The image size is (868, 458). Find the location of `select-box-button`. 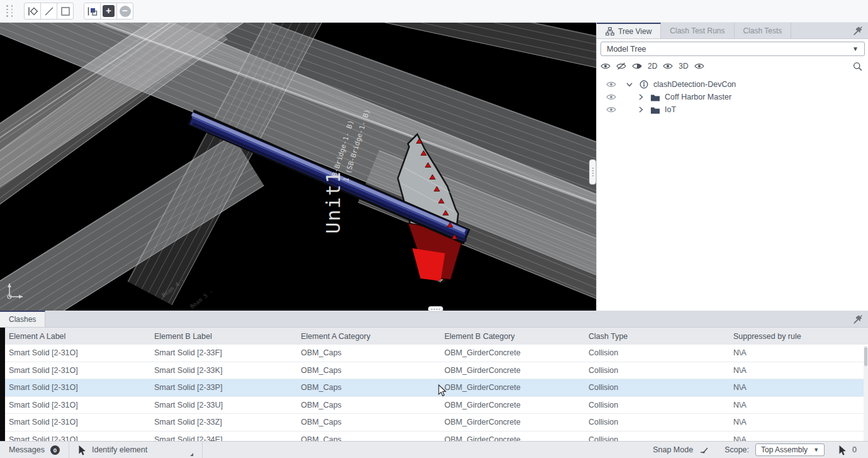

select-box-button is located at coordinates (65, 11).